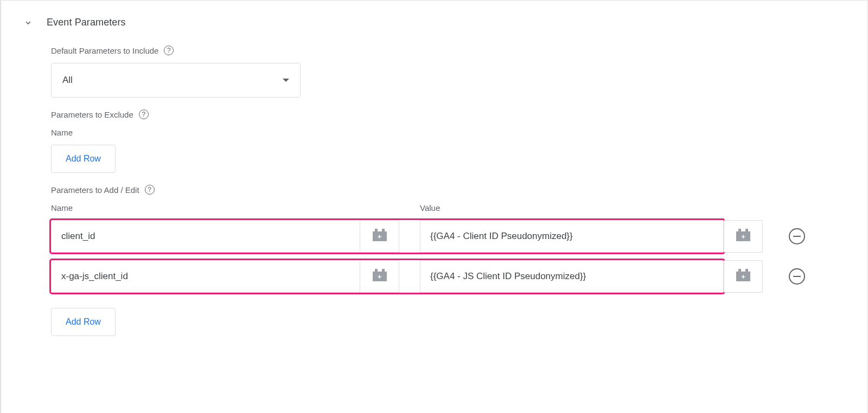 The height and width of the screenshot is (413, 868). What do you see at coordinates (448, 50) in the screenshot?
I see `default-params-label: Default Parameters to Include ?` at bounding box center [448, 50].